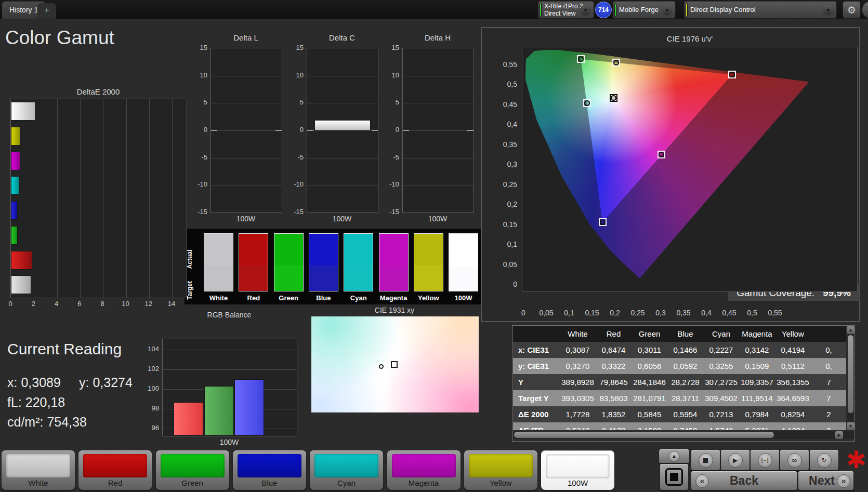  Describe the element at coordinates (294, 102) in the screenshot. I see `delta-y-tick: 5` at that location.